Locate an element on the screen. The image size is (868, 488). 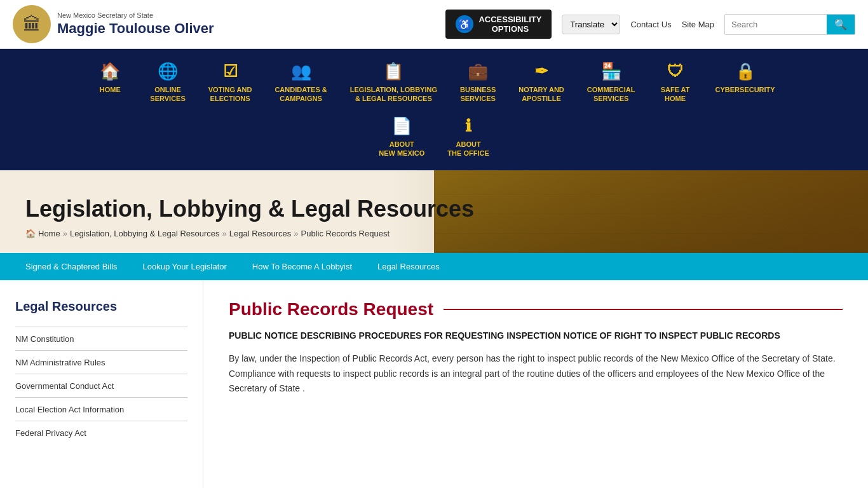
site-map-link: Site Map is located at coordinates (698, 24).